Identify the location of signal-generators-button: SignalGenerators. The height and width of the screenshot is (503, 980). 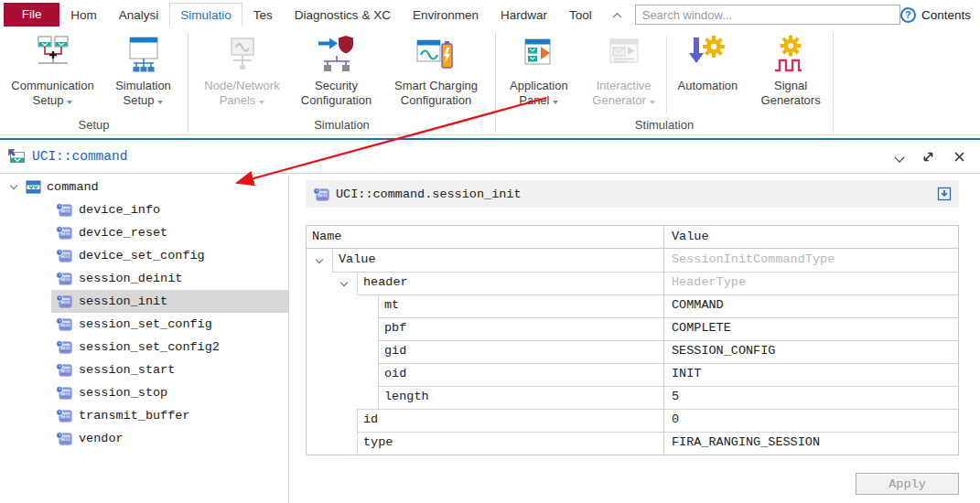
(791, 73).